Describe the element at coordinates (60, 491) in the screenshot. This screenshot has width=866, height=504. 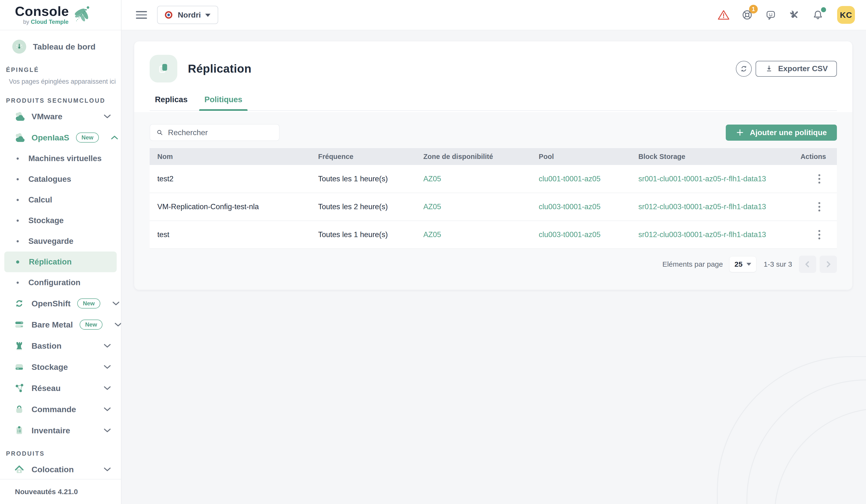
I see `whats-new-link: Nouveautés 4.21.0` at that location.